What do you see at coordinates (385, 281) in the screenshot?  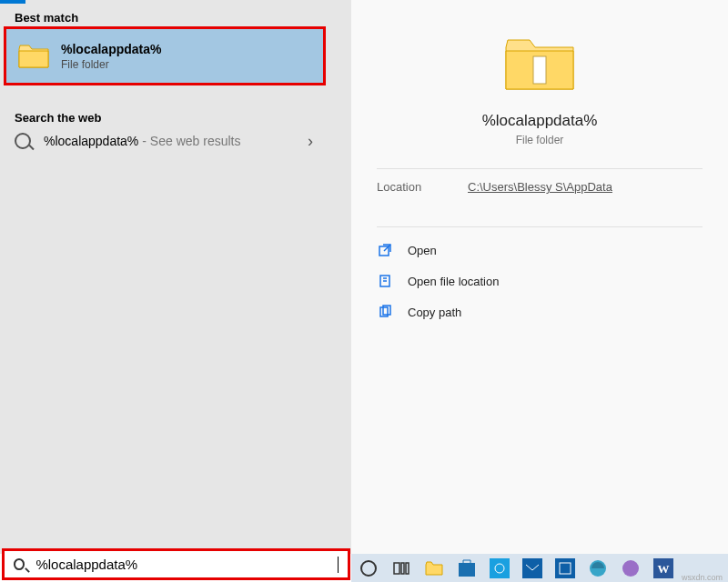 I see `open-location-icon` at bounding box center [385, 281].